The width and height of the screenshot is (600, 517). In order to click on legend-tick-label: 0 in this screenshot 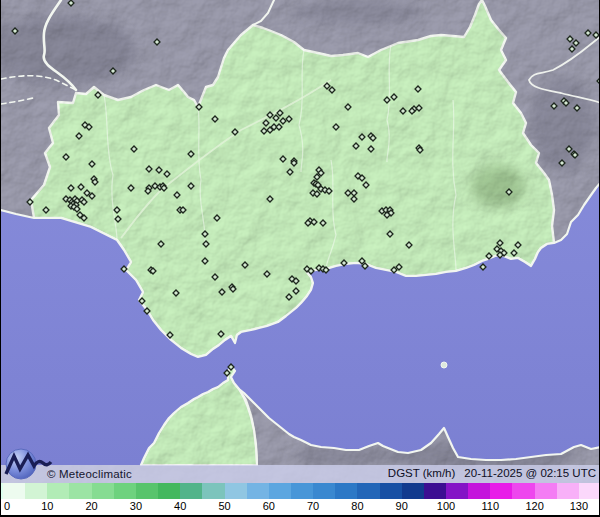, I will do `click(7, 506)`.